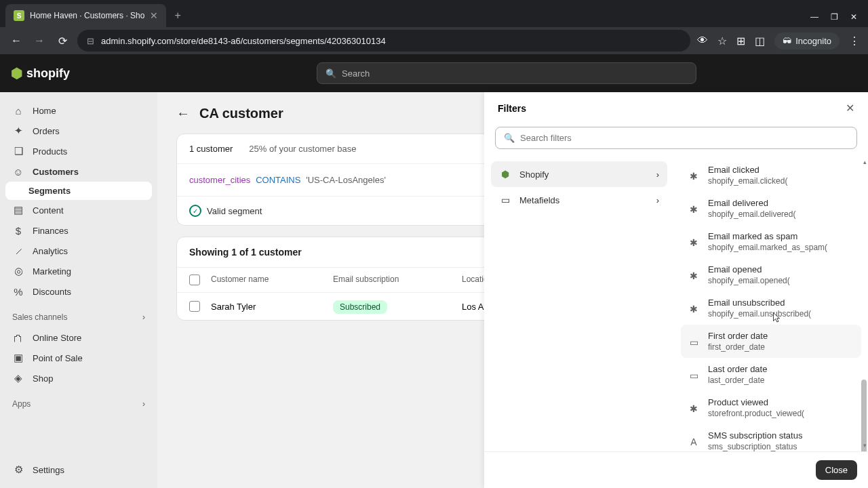 This screenshot has height=488, width=868. What do you see at coordinates (16, 41) in the screenshot?
I see `back-icon: ←` at bounding box center [16, 41].